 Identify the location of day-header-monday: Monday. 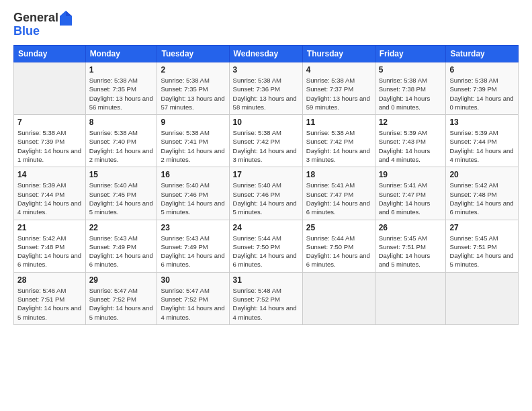
(121, 54).